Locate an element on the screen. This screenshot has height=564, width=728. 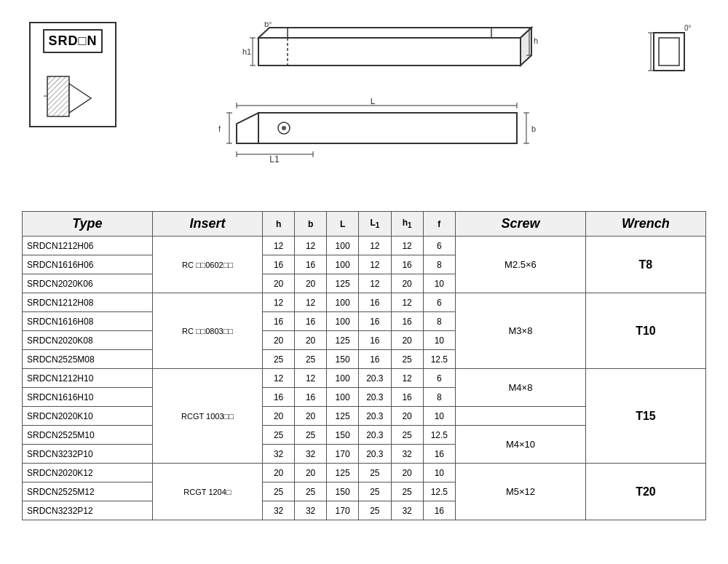
cell-L: 170 is located at coordinates (343, 454).